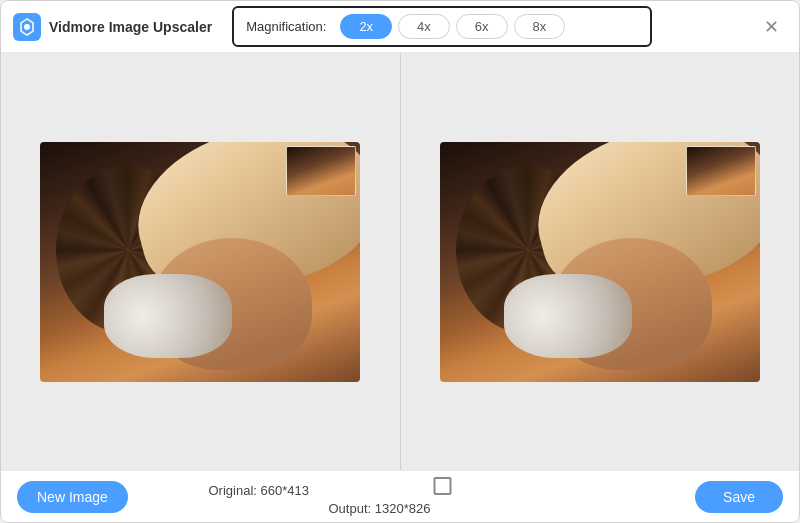 This screenshot has width=800, height=523. Describe the element at coordinates (739, 497) in the screenshot. I see `save-button: Save` at that location.